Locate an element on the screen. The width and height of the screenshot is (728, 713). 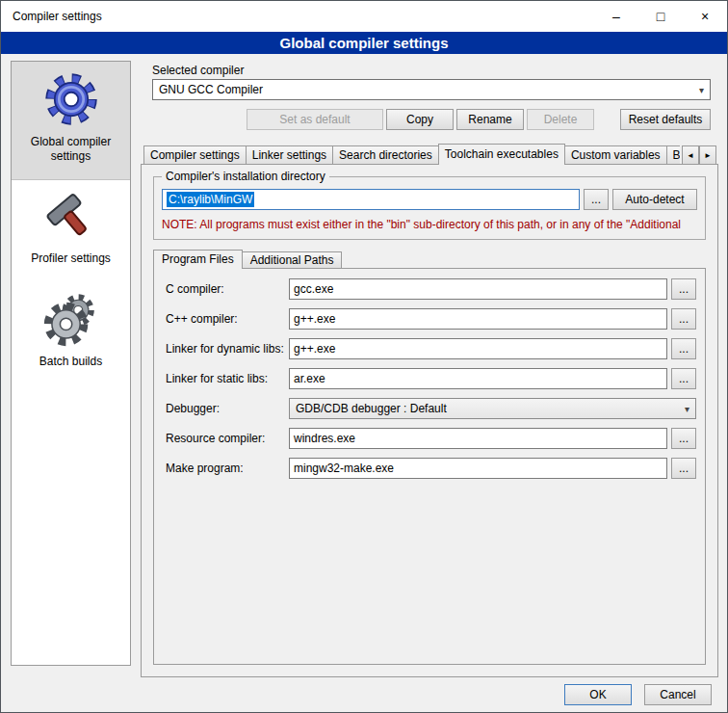
selected-compiler-label: Selected compiler is located at coordinates (198, 70).